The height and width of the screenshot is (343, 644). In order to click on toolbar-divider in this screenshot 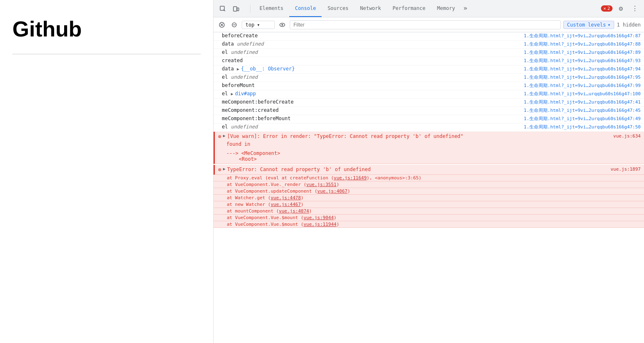, I will do `click(250, 9)`.